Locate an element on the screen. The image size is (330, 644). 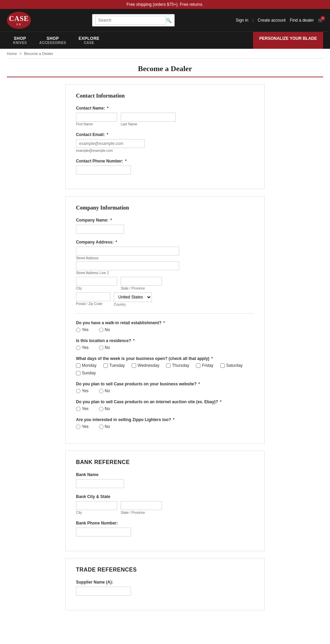
company-name-group: Company Name: * is located at coordinates (165, 226).